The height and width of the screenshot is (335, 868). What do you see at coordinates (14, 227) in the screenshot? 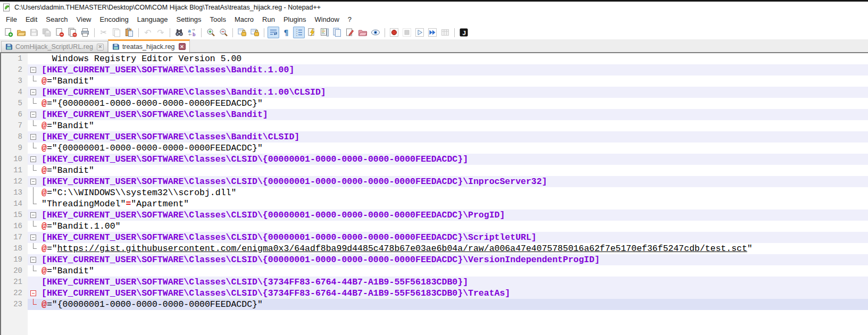
I see `line-number: 16` at bounding box center [14, 227].